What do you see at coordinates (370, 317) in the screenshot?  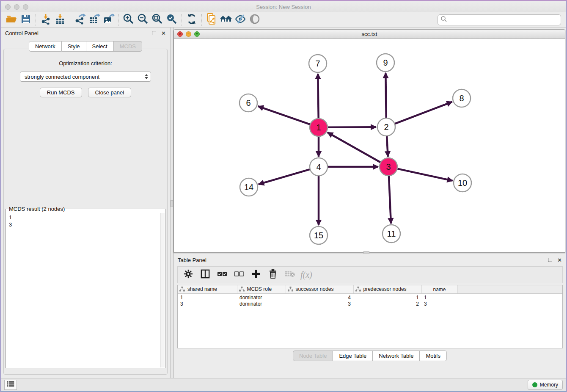 I see `node-table: shared name MCDS role successor nodes pr…` at bounding box center [370, 317].